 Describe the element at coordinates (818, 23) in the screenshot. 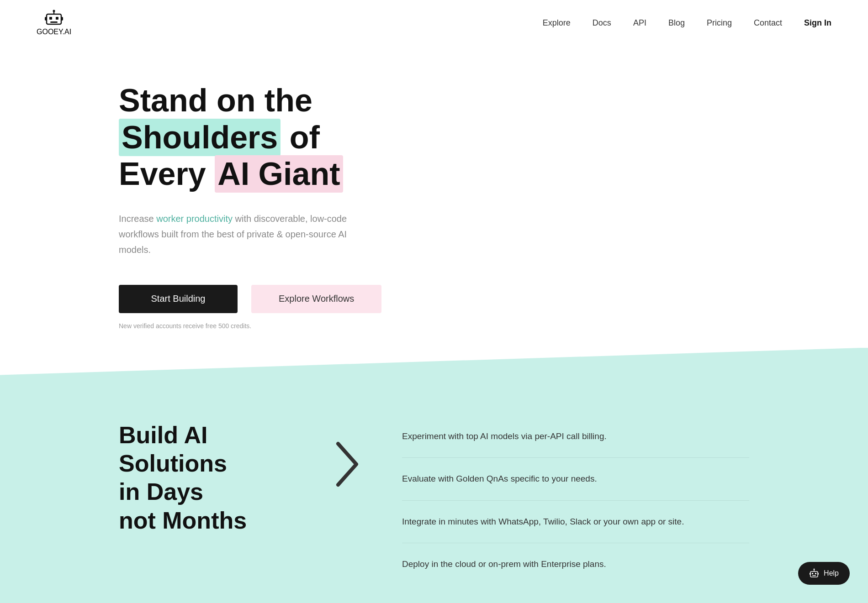

I see `nav-signin: Sign In` at that location.